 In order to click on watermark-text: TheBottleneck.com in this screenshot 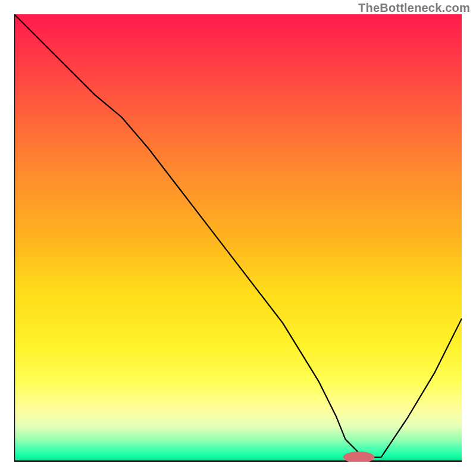, I will do `click(414, 8)`.